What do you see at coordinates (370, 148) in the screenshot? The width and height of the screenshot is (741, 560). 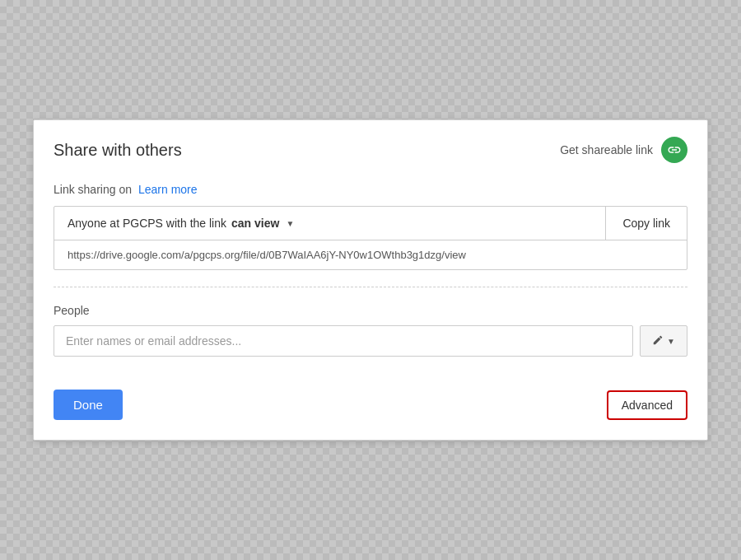 I see `dialog-header: Share with others Get shareable link` at bounding box center [370, 148].